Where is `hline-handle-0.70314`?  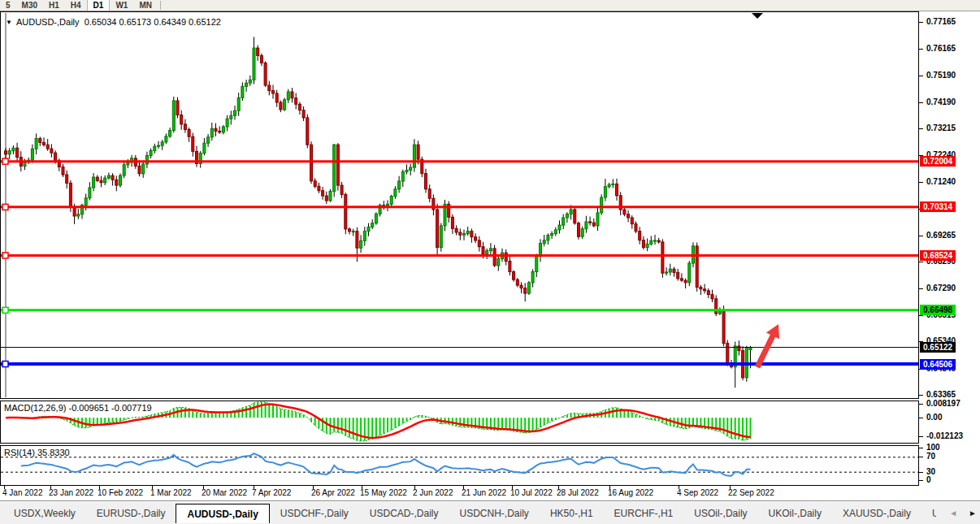
hline-handle-0.70314 is located at coordinates (5, 206).